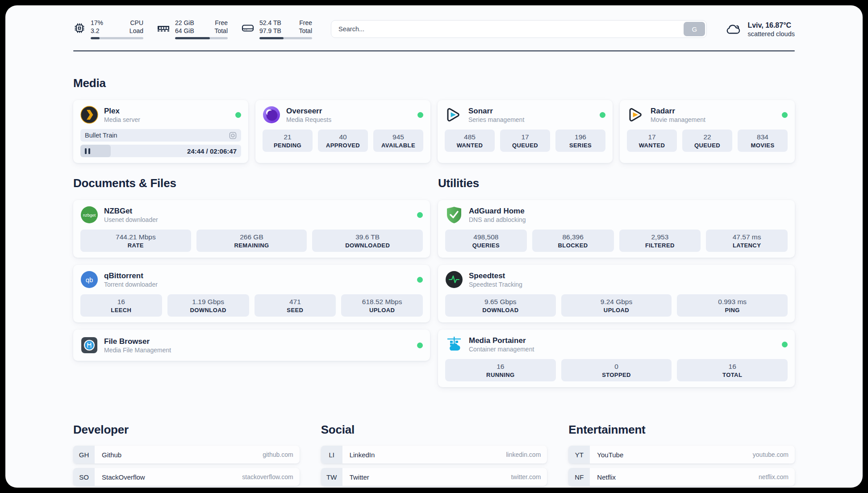 The height and width of the screenshot is (493, 868). I want to click on stat-pill: 16 LEECH, so click(121, 305).